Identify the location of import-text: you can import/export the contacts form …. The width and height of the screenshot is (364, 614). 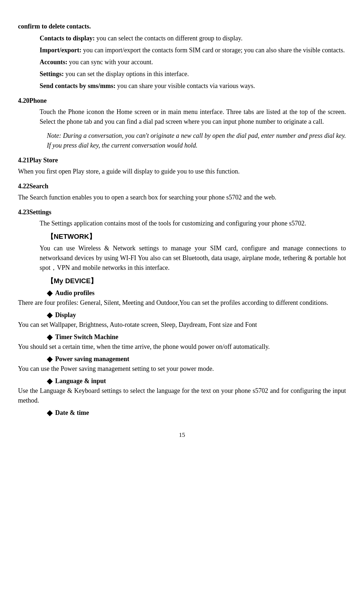
(214, 50).